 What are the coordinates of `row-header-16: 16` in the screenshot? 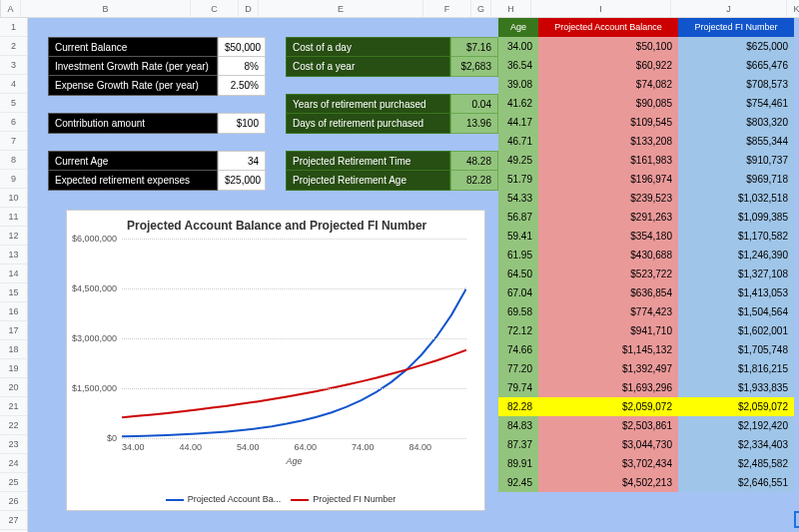 It's located at (14, 311).